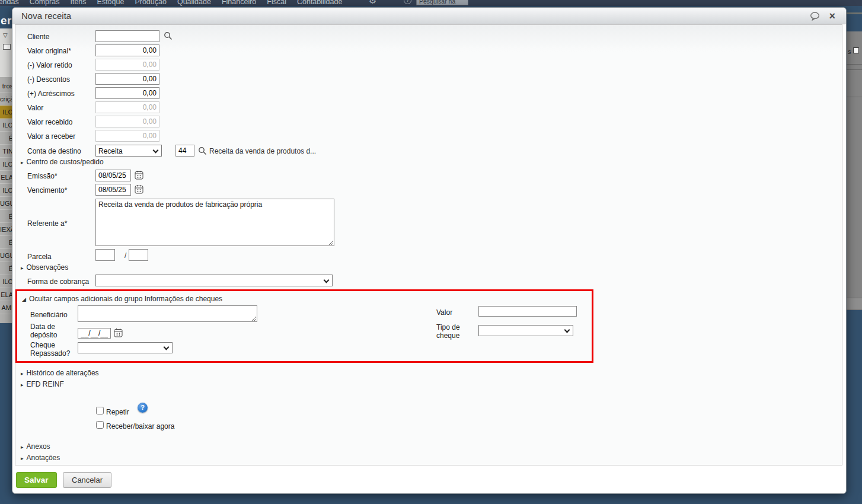  Describe the element at coordinates (151, 3) in the screenshot. I see `menu-item: Produção` at that location.